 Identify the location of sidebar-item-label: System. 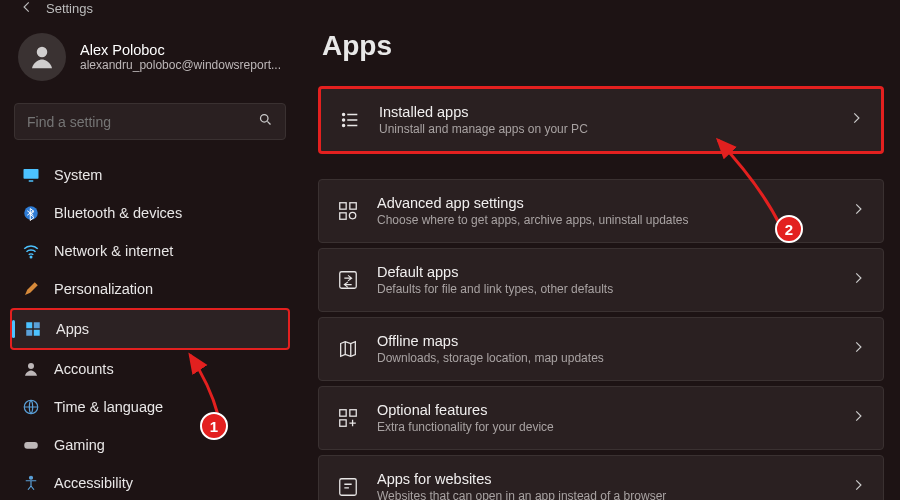
(78, 175).